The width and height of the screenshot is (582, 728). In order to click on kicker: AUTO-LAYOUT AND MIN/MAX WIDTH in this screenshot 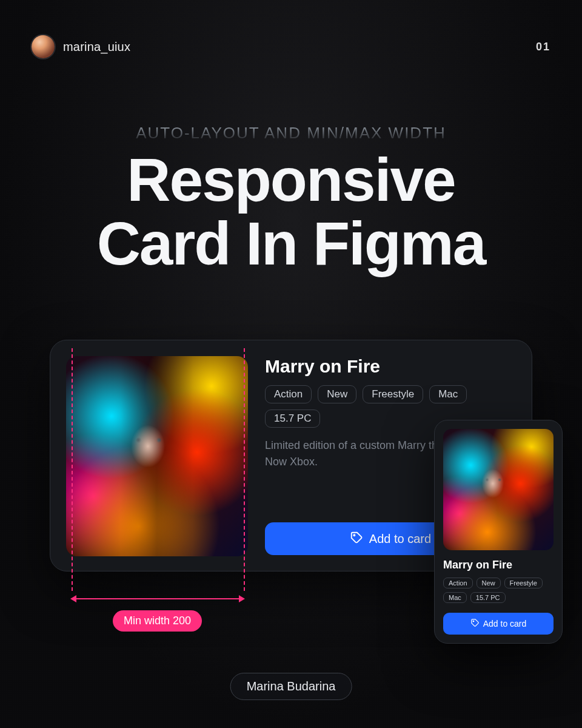, I will do `click(291, 133)`.